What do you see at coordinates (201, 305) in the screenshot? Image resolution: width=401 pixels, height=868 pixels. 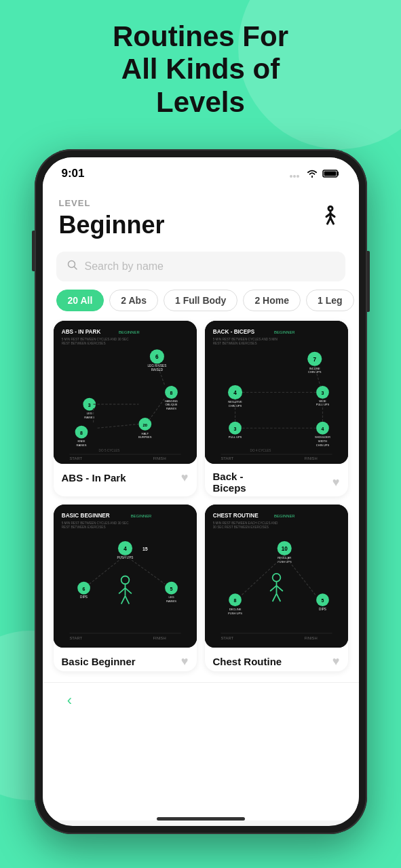 I see `filter-chips: 20 All 2 Abs 1 Full Body 2 Home 1 Leg` at bounding box center [201, 305].